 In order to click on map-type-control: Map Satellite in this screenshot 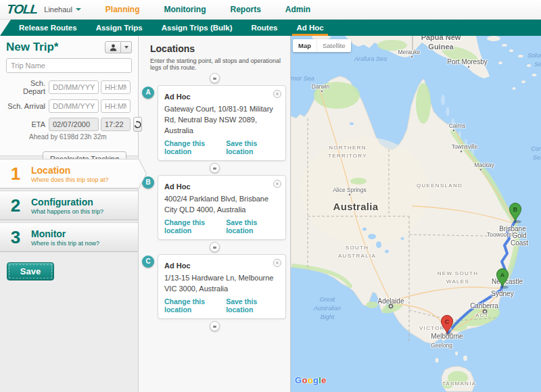, I will do `click(322, 46)`.